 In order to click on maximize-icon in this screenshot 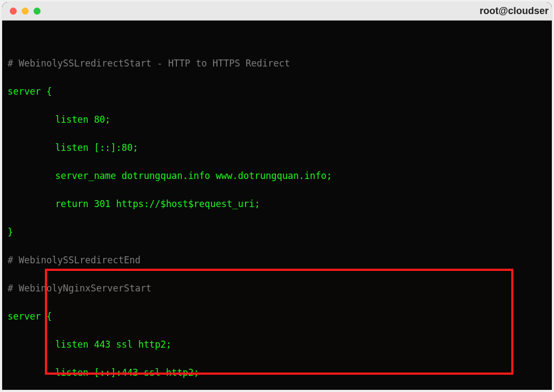, I will do `click(37, 11)`.